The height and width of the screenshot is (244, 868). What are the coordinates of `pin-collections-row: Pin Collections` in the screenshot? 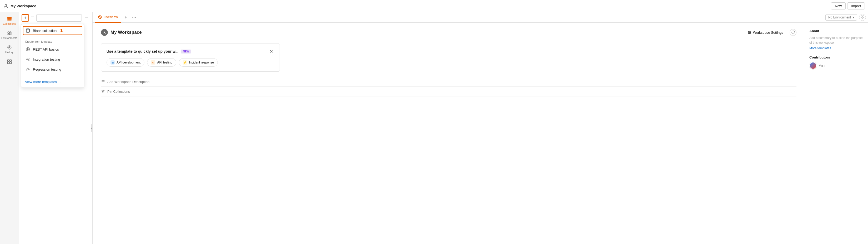 It's located at (449, 92).